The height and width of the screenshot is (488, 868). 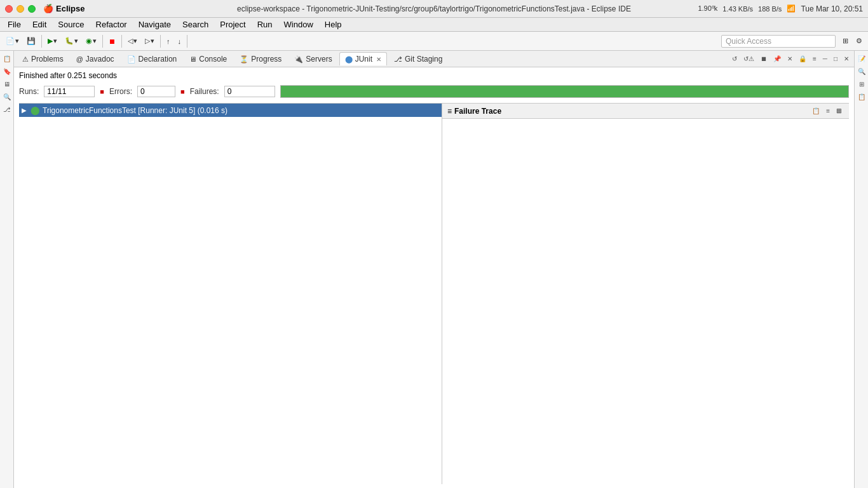 I want to click on minimize-panel: ─, so click(x=825, y=58).